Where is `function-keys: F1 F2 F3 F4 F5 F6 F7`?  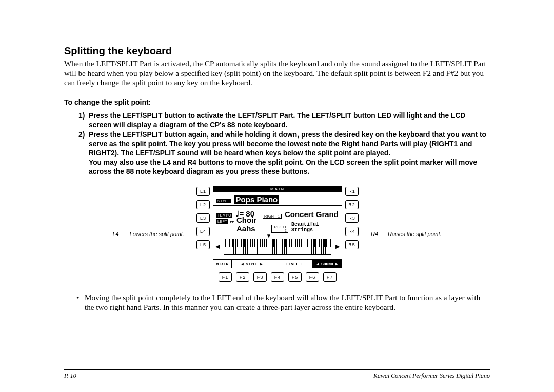
function-keys: F1 F2 F3 F4 F5 F6 F7 is located at coordinates (278, 277).